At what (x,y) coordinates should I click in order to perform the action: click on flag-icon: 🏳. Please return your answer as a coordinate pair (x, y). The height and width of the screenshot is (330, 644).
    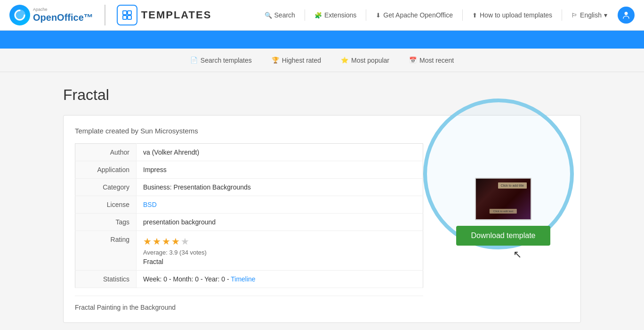
    Looking at the image, I should click on (574, 15).